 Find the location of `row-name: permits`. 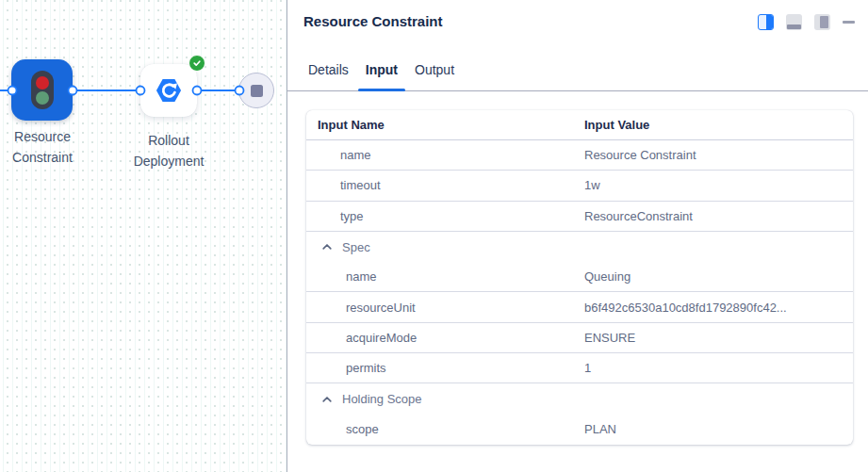

row-name: permits is located at coordinates (445, 367).